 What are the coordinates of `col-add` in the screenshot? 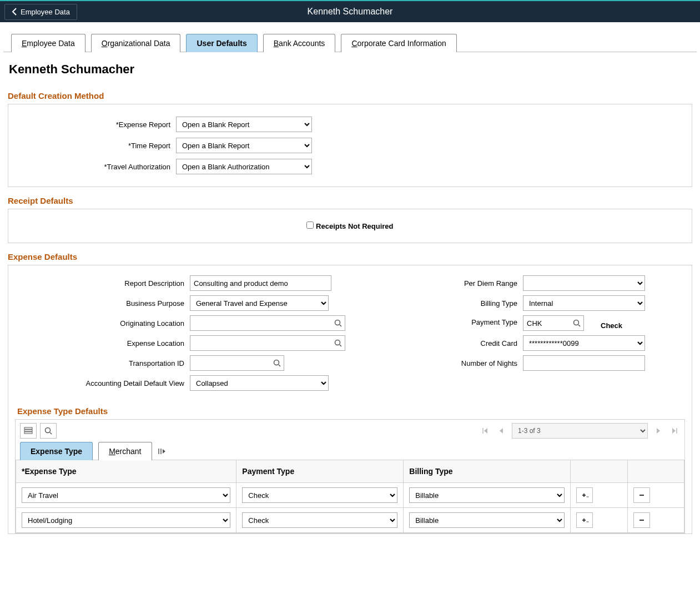 It's located at (599, 472).